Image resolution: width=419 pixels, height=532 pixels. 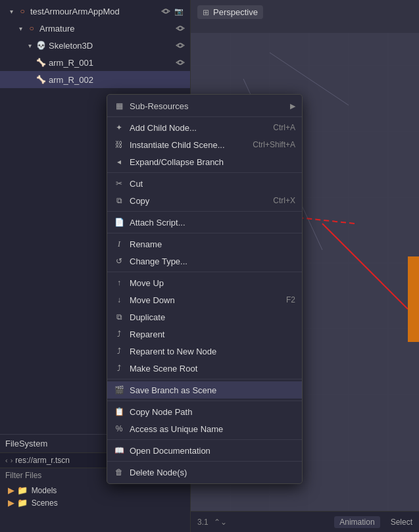 I want to click on add-child-shortcut: Ctrl+A, so click(x=284, y=128).